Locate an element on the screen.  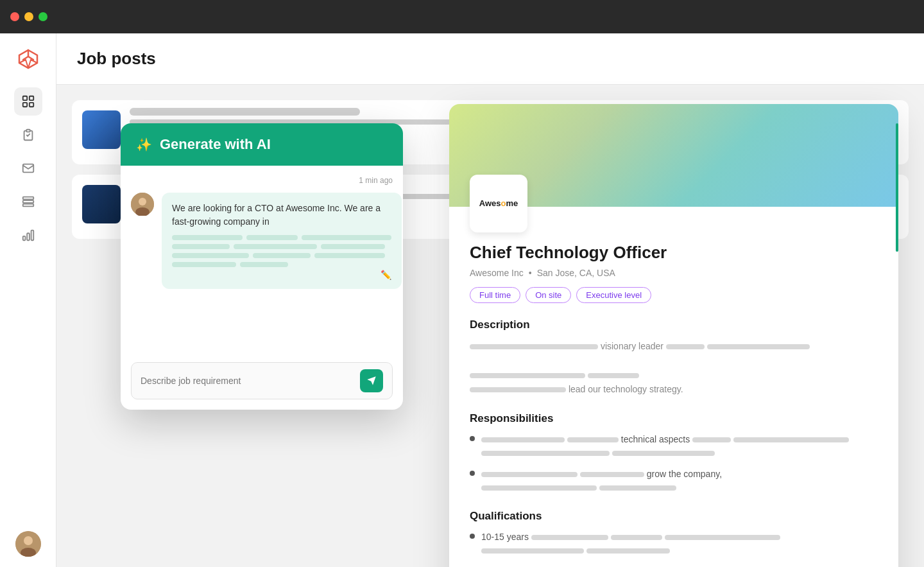
ai-timestamp: 1 min ago is located at coordinates (262, 180).